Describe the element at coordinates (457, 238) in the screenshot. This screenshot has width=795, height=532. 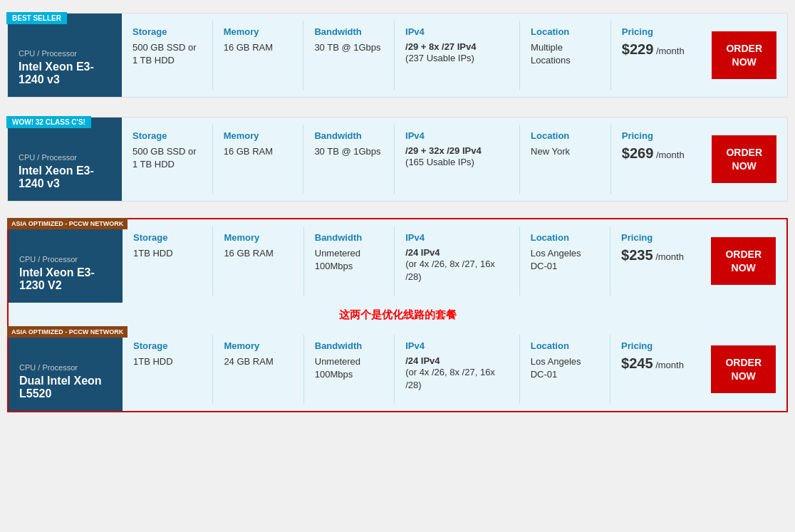
I see `ipv4-header-3: IPv4` at that location.